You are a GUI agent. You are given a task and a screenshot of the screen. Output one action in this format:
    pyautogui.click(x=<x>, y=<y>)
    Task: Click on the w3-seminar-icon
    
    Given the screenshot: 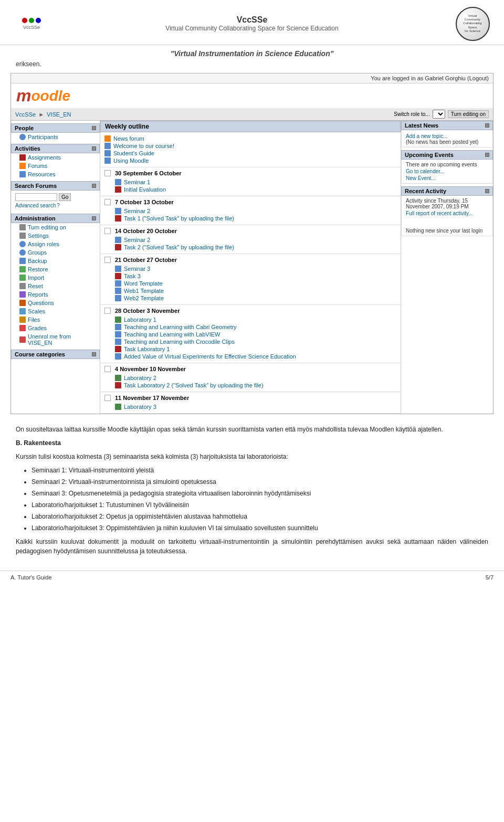 What is the action you would take?
    pyautogui.click(x=118, y=240)
    